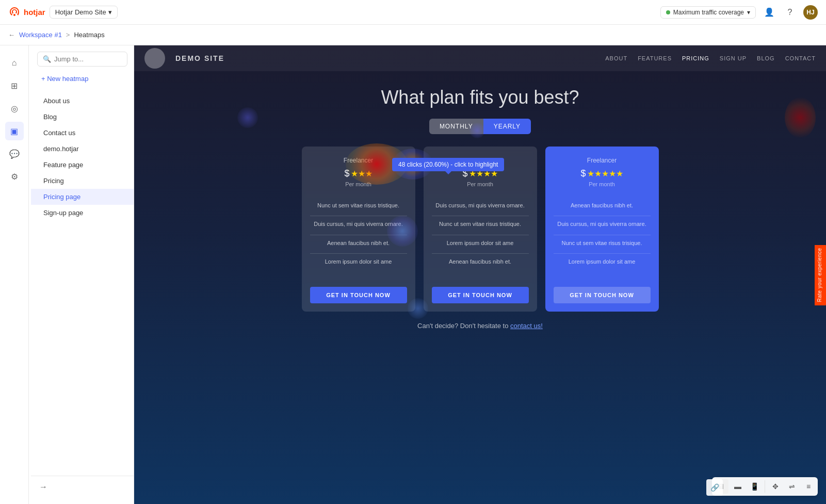  What do you see at coordinates (811, 12) in the screenshot?
I see `avatar: HJ` at bounding box center [811, 12].